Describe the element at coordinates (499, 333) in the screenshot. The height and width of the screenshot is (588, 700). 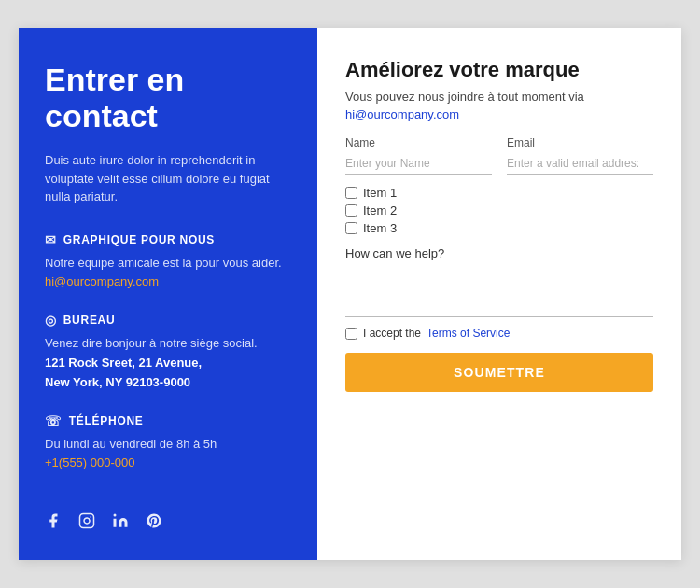
I see `terms-row: I accept the Terms of Service` at that location.